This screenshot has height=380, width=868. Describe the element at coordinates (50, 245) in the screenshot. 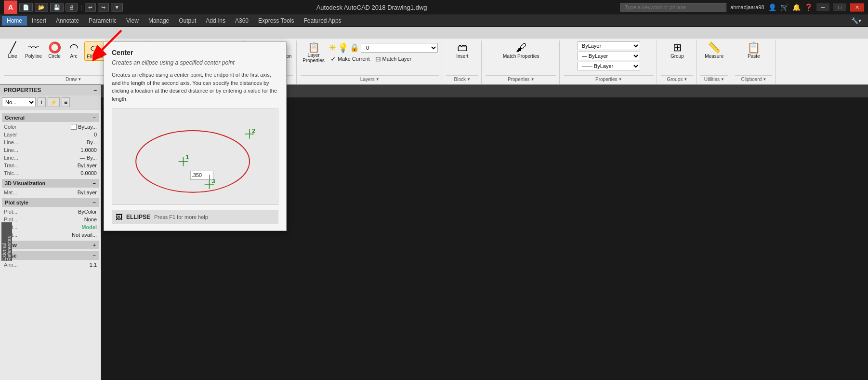

I see `view-section-header: View +` at that location.